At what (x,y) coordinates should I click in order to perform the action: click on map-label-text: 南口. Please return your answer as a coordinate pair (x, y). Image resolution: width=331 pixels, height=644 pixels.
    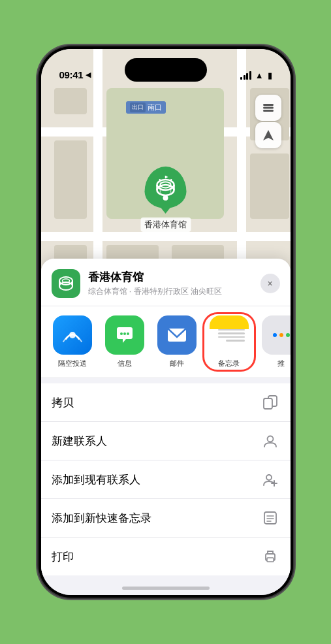
    Looking at the image, I should click on (155, 107).